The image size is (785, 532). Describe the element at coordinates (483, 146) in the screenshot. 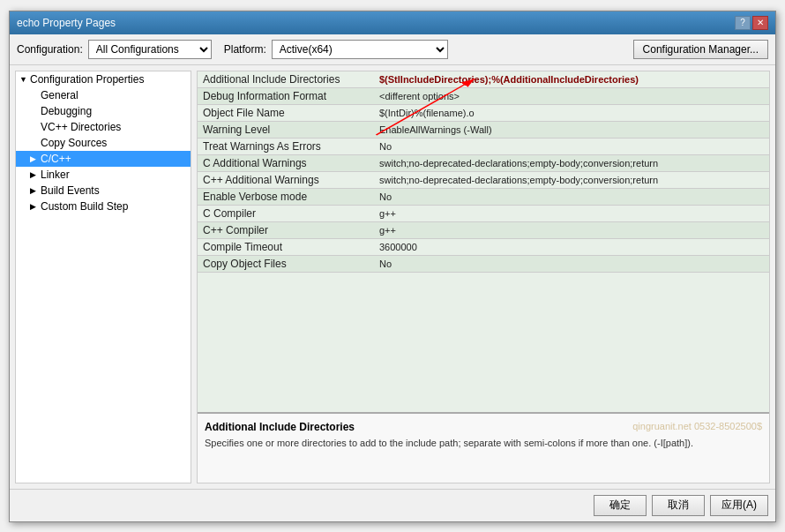

I see `table-row: Treat Warnings As ErrorsNo` at that location.